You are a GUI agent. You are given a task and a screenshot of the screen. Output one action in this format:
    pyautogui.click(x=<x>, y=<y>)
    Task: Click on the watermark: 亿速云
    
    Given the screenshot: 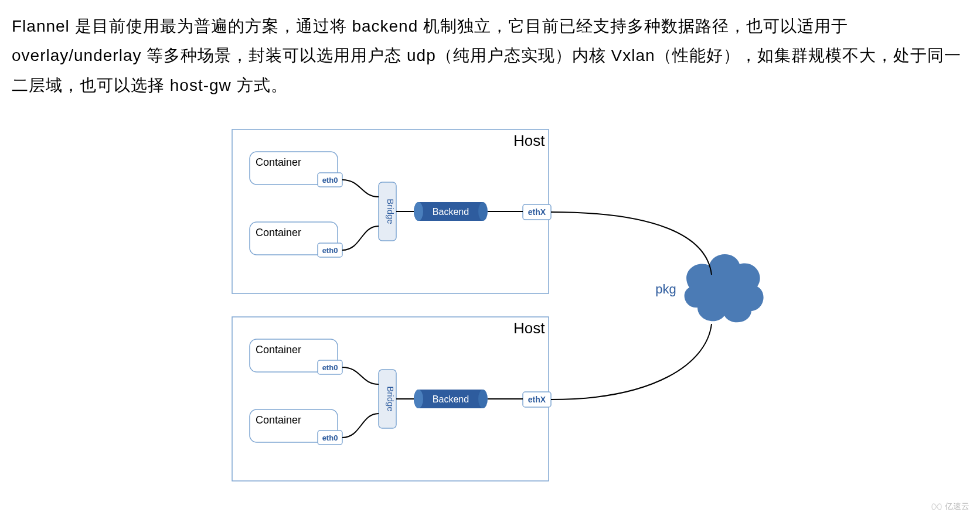 What is the action you would take?
    pyautogui.click(x=950, y=503)
    